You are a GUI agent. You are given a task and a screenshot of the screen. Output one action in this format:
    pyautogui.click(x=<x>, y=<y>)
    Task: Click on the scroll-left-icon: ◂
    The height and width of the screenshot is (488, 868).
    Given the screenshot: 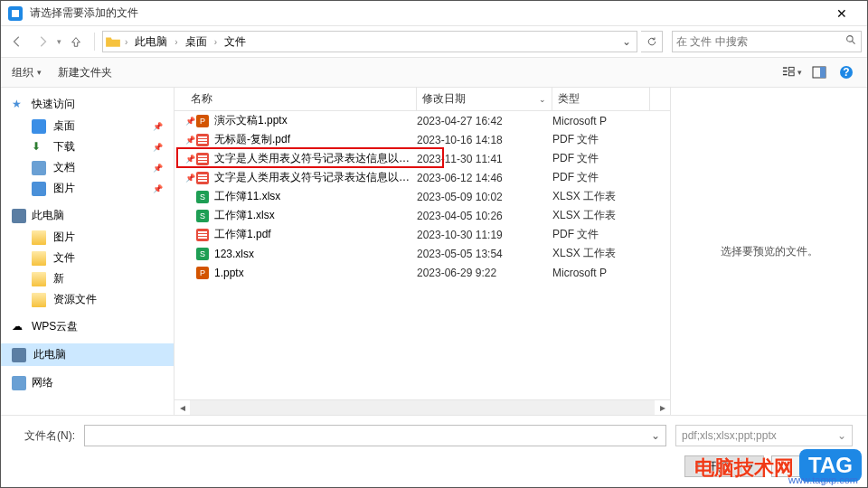 What is the action you would take?
    pyautogui.click(x=183, y=408)
    